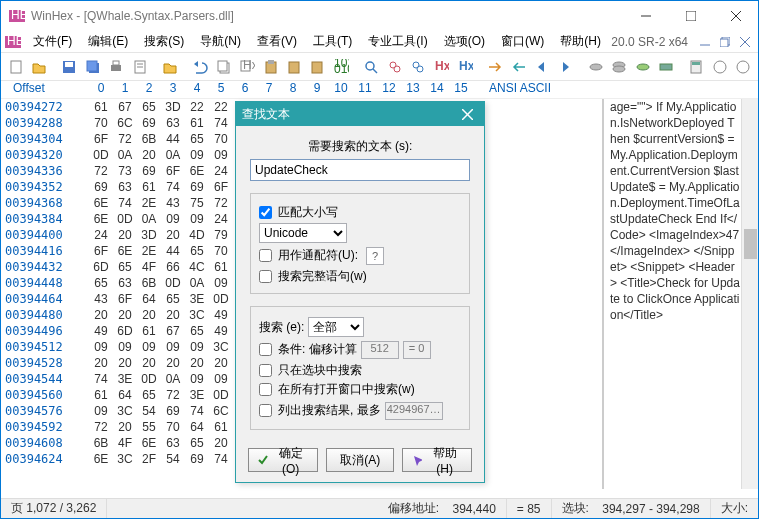  Describe the element at coordinates (437, 460) in the screenshot. I see `help-button: 帮助(H)` at that location.